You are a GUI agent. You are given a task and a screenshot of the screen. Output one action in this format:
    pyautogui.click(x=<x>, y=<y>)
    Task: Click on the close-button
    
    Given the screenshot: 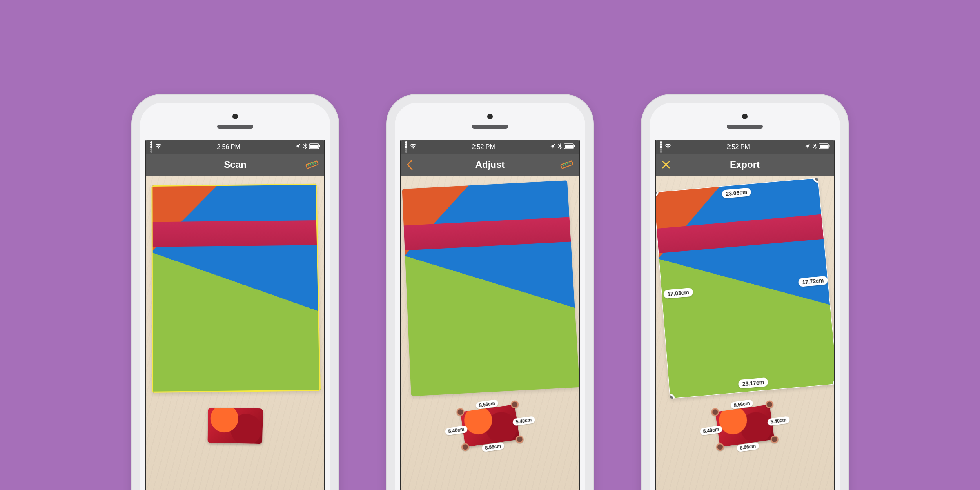 What is the action you would take?
    pyautogui.click(x=666, y=165)
    